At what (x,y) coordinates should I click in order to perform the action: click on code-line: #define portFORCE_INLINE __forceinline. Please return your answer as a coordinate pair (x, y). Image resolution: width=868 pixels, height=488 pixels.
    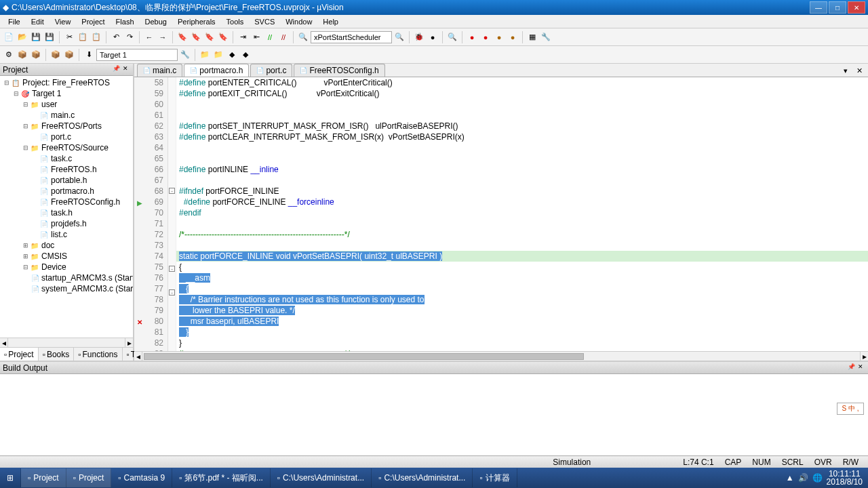
    Looking at the image, I should click on (522, 202).